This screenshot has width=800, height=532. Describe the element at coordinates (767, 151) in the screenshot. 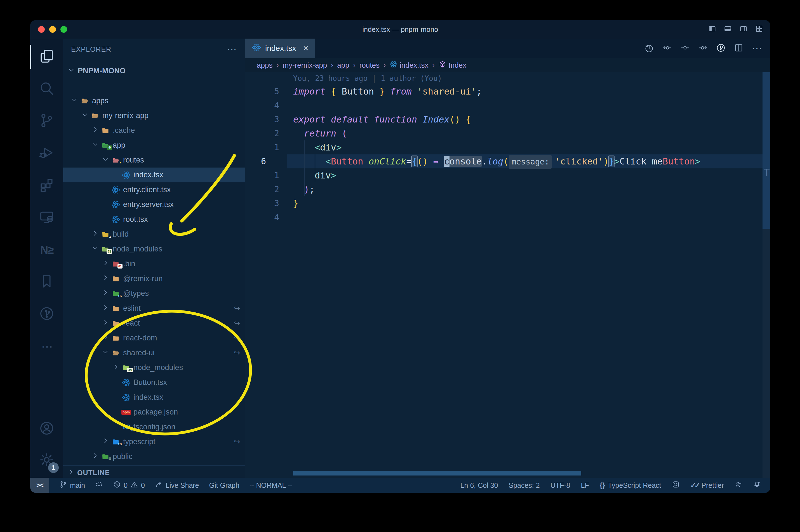

I see `scrollbar-thumb` at that location.